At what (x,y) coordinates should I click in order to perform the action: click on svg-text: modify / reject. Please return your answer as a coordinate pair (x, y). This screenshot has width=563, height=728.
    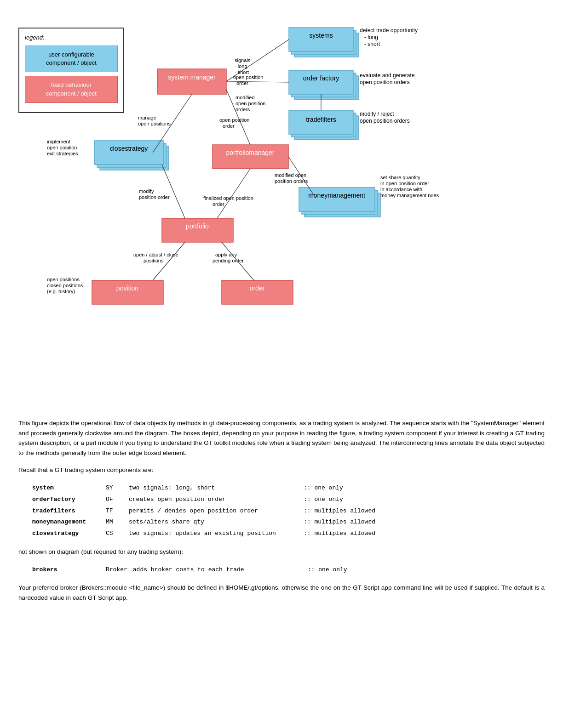
    Looking at the image, I should click on (377, 114).